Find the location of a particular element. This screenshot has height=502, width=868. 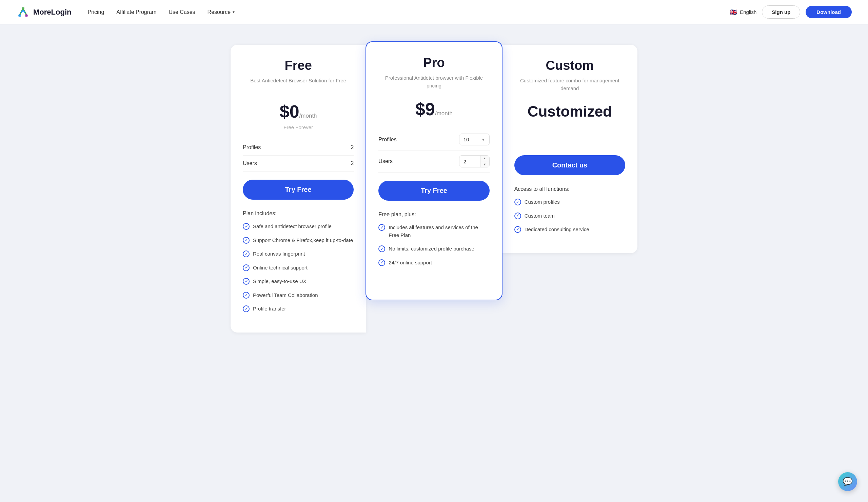

pro-users-value: 2 is located at coordinates (470, 161).